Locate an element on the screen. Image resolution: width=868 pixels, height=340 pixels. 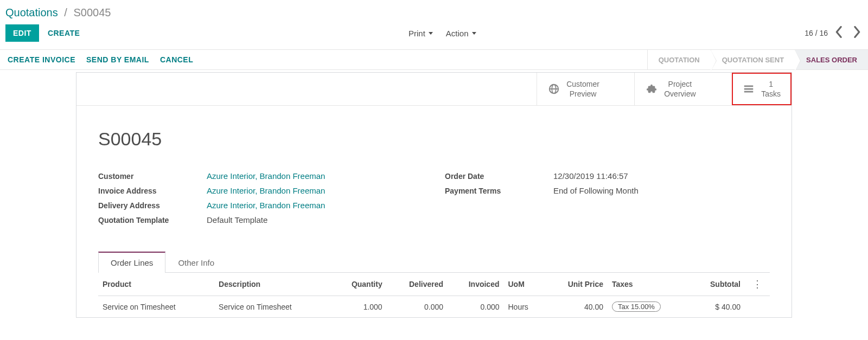
payment-terms-value: End of Following Month is located at coordinates (596, 191).